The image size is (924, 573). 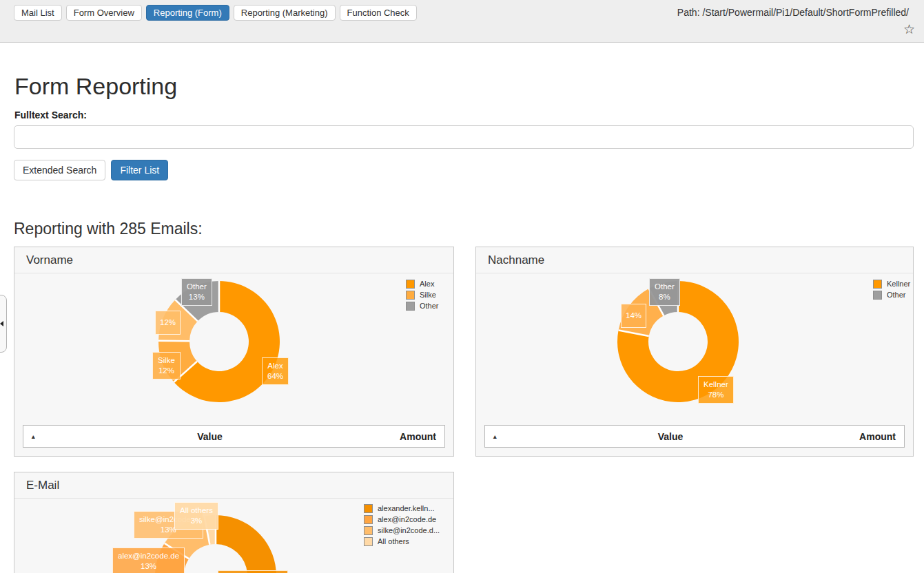 What do you see at coordinates (402, 519) in the screenshot?
I see `legend-item-alex-in2code-de: alex@in2code.de` at bounding box center [402, 519].